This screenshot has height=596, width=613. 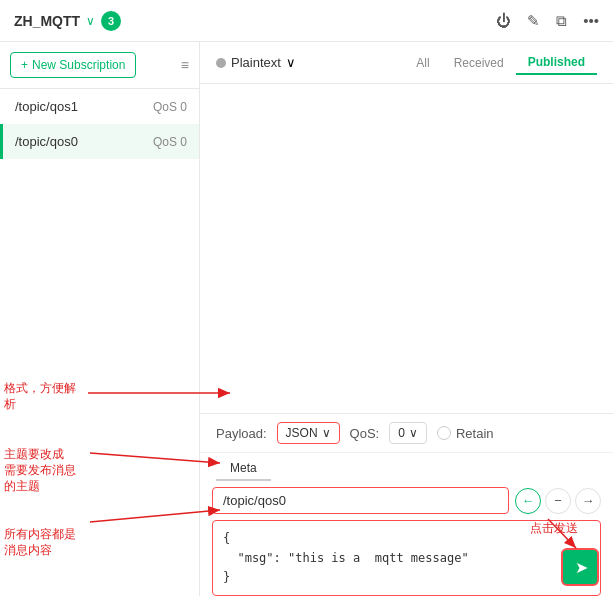 I want to click on app-name: ZH_MQTT, so click(x=47, y=21).